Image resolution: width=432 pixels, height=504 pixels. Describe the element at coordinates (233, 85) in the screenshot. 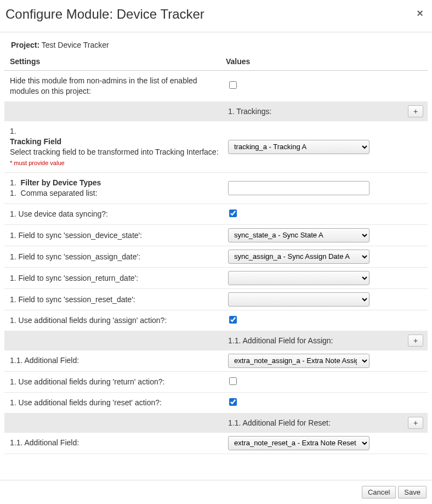

I see `hide-module-checkbox` at that location.